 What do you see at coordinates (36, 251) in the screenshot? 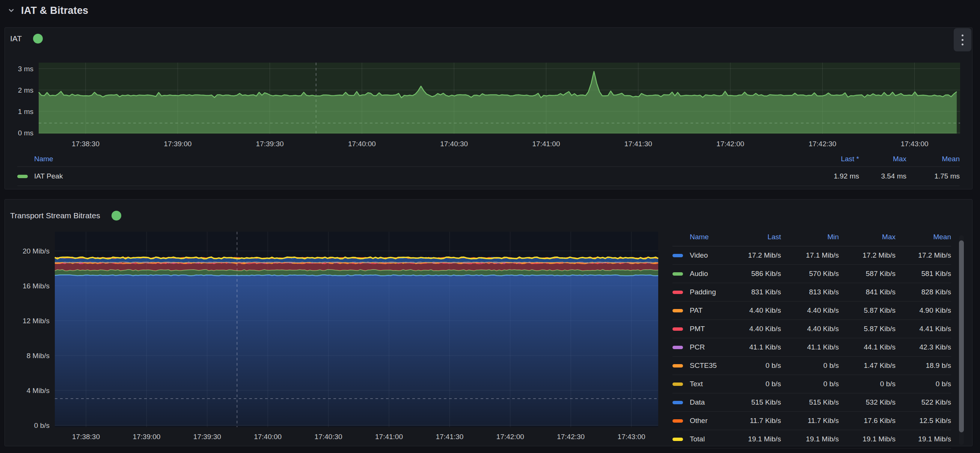
I see `y-tick-label: 20 Mib/s` at bounding box center [36, 251].